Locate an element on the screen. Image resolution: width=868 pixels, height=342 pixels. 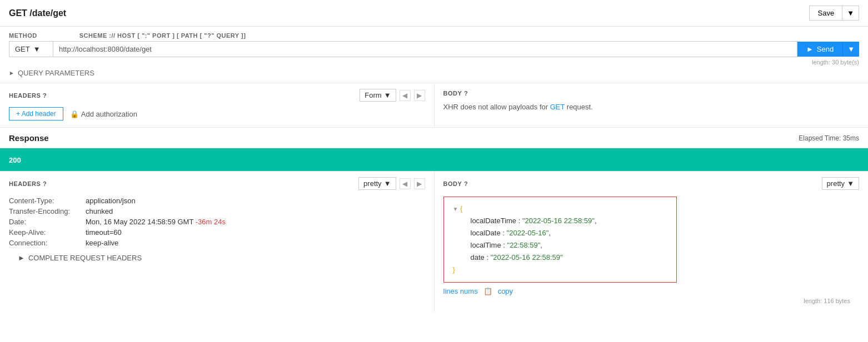
json-line: localDate : "2022-05-16", is located at coordinates (560, 233).